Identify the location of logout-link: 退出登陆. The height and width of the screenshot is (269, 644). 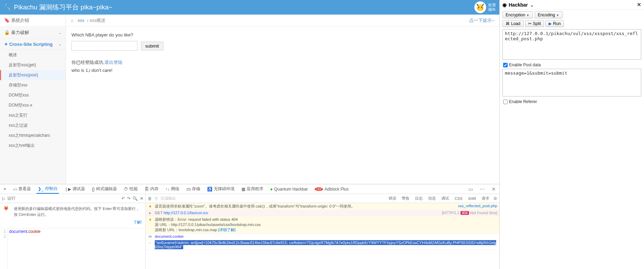
(113, 62).